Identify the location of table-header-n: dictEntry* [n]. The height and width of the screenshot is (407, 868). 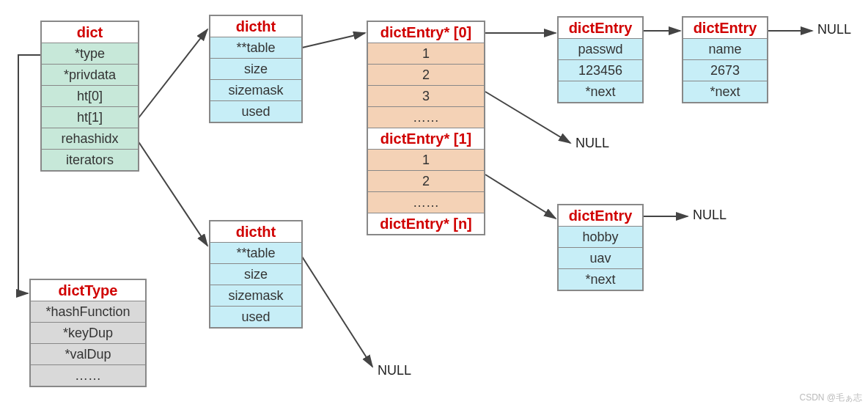
(426, 224).